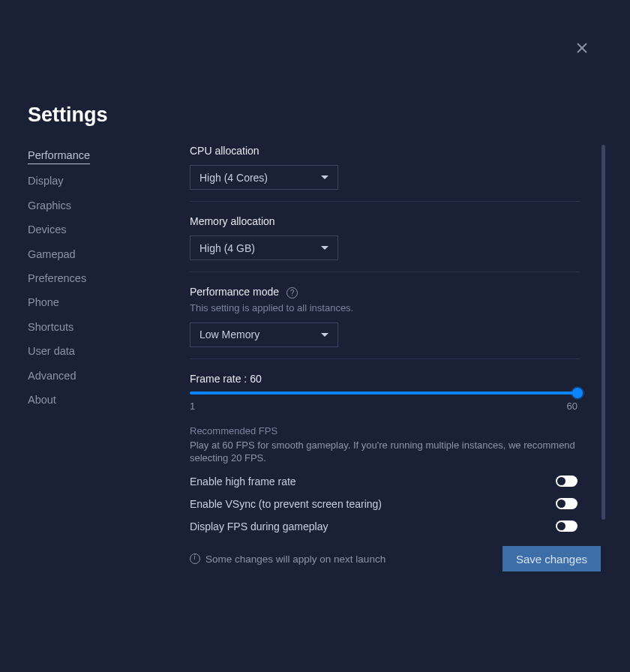  What do you see at coordinates (230, 334) in the screenshot?
I see `performance-mode-value: Low Memory` at bounding box center [230, 334].